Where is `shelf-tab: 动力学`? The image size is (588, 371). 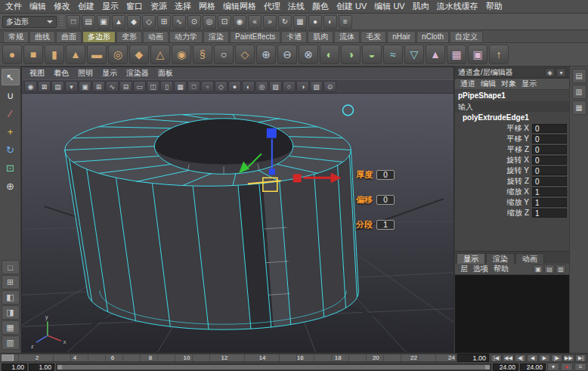
shelf-tab: 动力学 is located at coordinates (186, 36).